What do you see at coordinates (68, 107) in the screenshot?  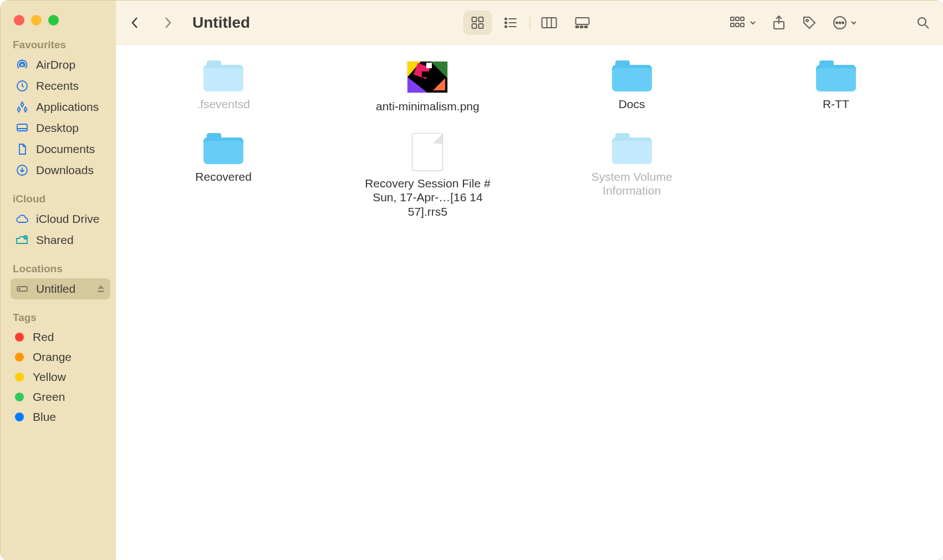 I see `sidebar-item-label: Applications` at bounding box center [68, 107].